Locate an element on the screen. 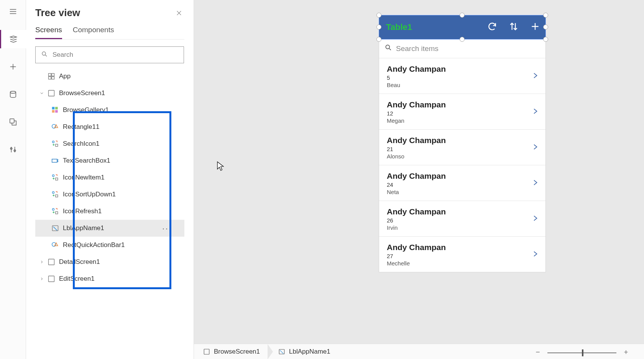 This screenshot has width=644, height=359. tree-search is located at coordinates (110, 55).